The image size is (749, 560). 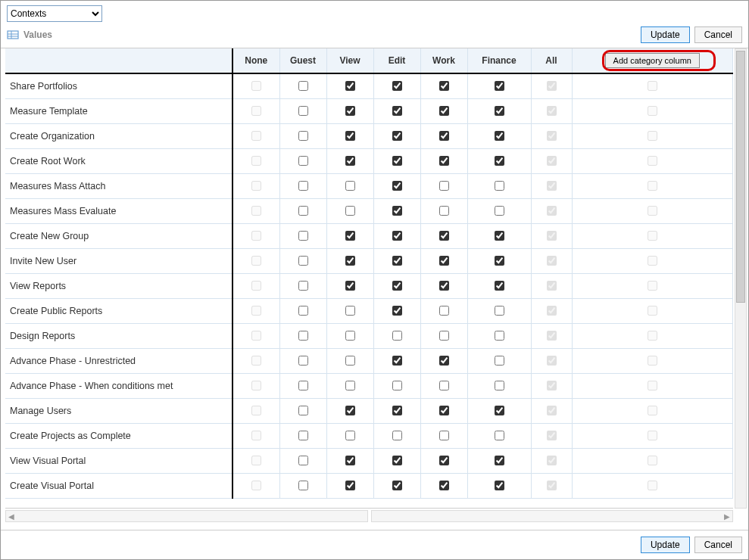 I want to click on vertical-scrollbar, so click(x=741, y=278).